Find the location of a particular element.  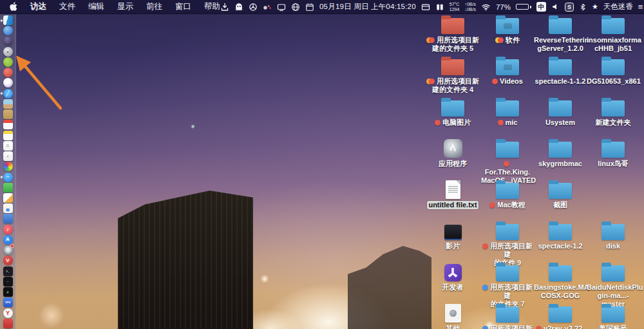

desktop-folder-spectacle112: spectacle-1-1.2 is located at coordinates (560, 70).